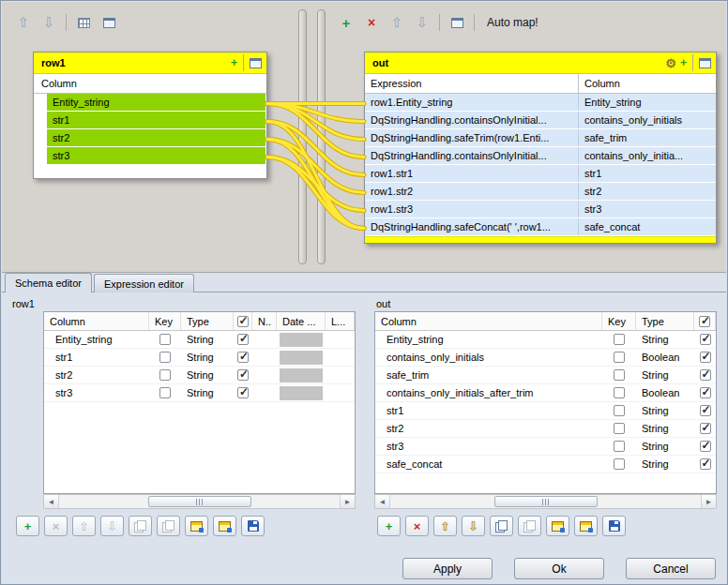  What do you see at coordinates (346, 22) in the screenshot?
I see `add-output-button: +` at bounding box center [346, 22].